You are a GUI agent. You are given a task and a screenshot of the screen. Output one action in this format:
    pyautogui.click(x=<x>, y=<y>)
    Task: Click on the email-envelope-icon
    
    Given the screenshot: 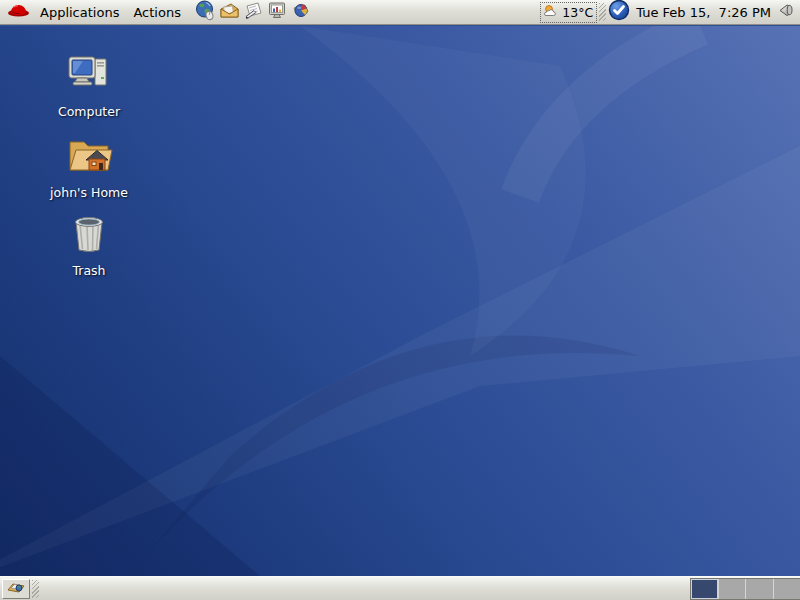 What is the action you would take?
    pyautogui.click(x=230, y=12)
    